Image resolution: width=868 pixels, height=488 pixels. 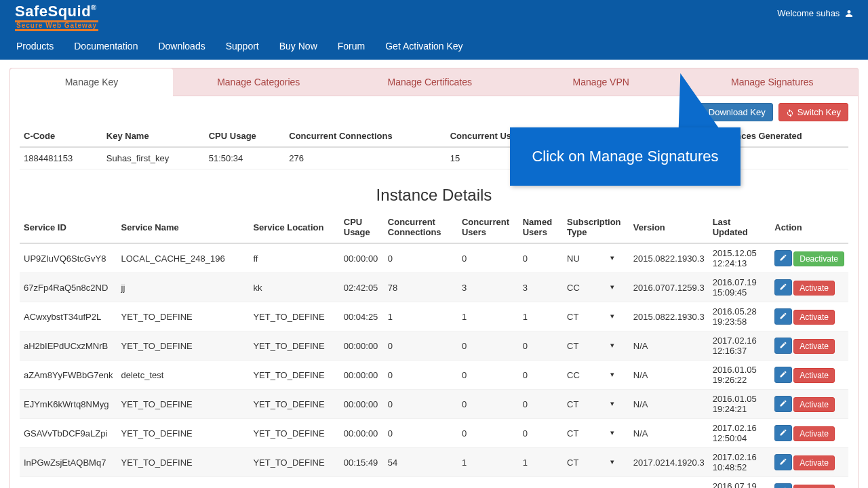 I want to click on switch-key-button: Switch Key, so click(x=814, y=113).